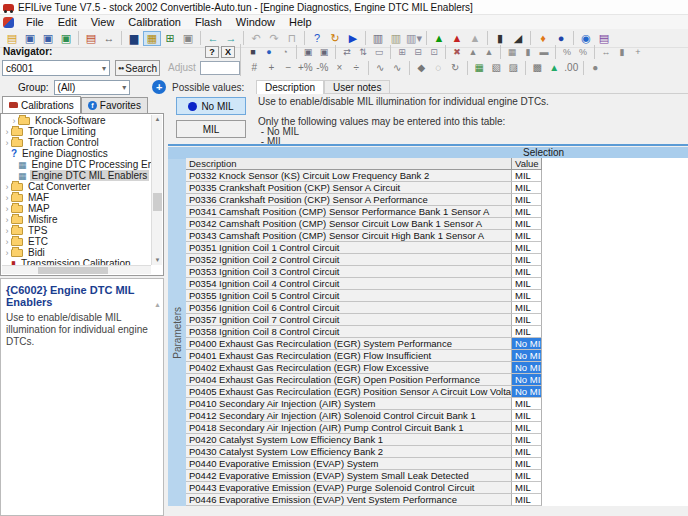 The width and height of the screenshot is (688, 516). What do you see at coordinates (398, 68) in the screenshot?
I see `smooth-more-icon: ∿` at bounding box center [398, 68].